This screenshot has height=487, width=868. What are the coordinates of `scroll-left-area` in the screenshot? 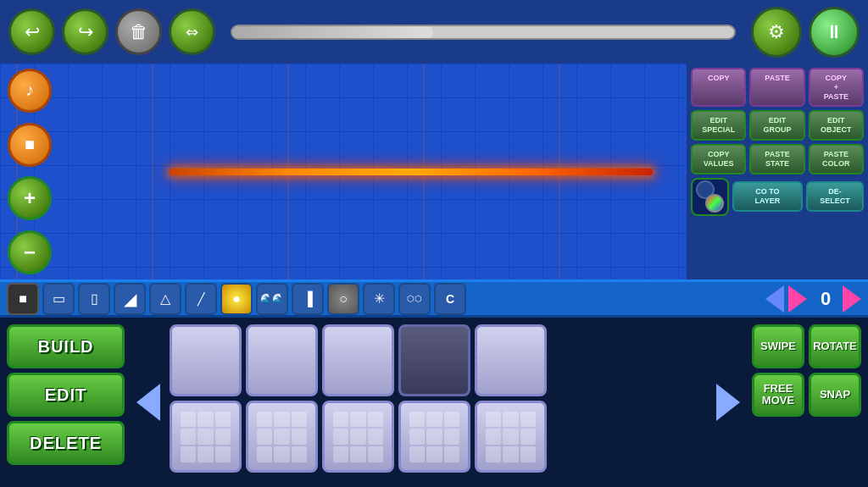 It's located at (148, 402).